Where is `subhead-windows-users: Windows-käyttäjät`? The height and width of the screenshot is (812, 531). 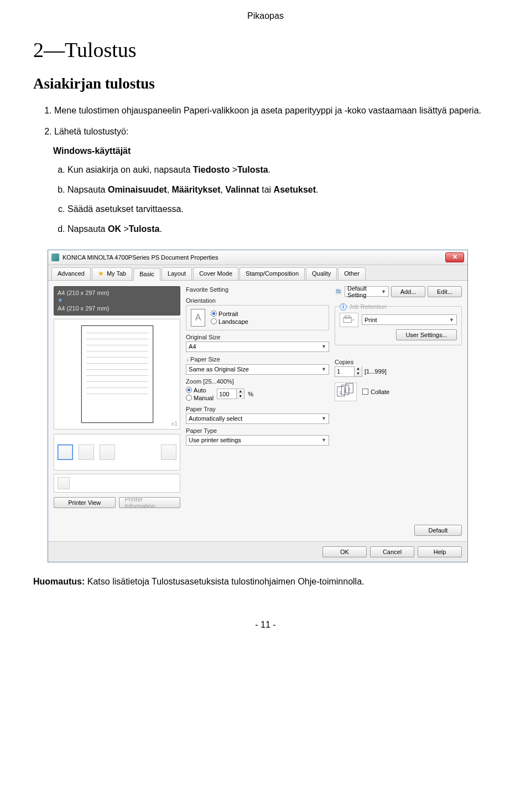
subhead-windows-users: Windows-käyttäjät is located at coordinates (275, 151).